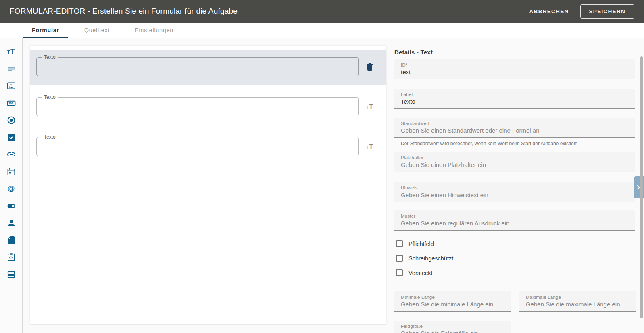 This screenshot has height=333, width=644. What do you see at coordinates (453, 326) in the screenshot?
I see `field-label: Feldgröße` at bounding box center [453, 326].